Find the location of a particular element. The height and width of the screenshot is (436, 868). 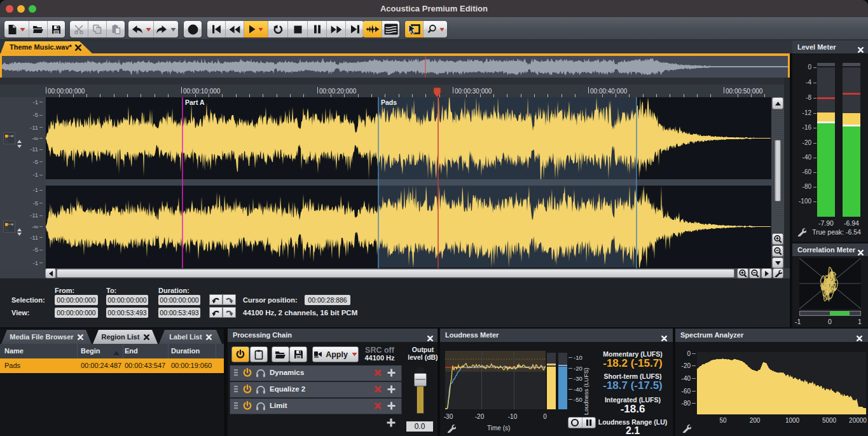

svg-text: Pads is located at coordinates (389, 102).